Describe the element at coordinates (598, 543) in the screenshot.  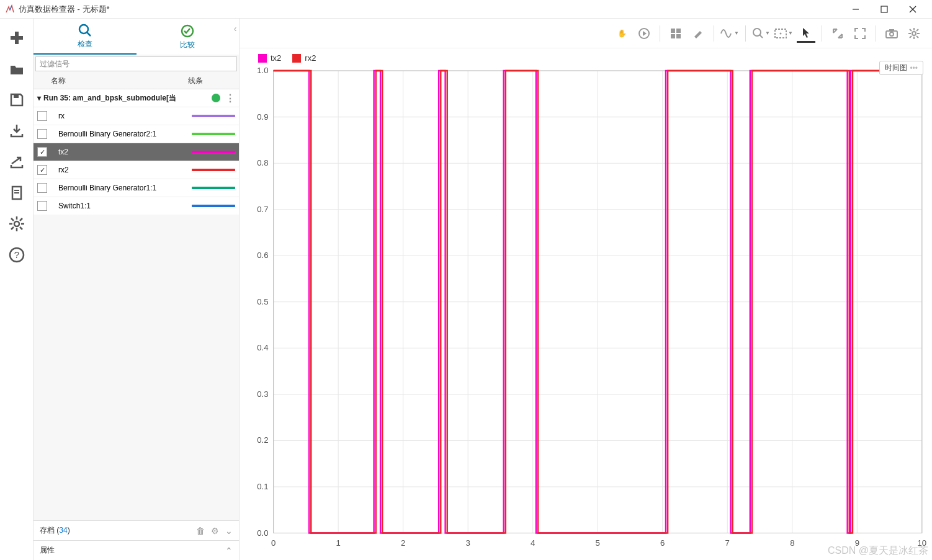
I see `svg-text: 5` at that location.